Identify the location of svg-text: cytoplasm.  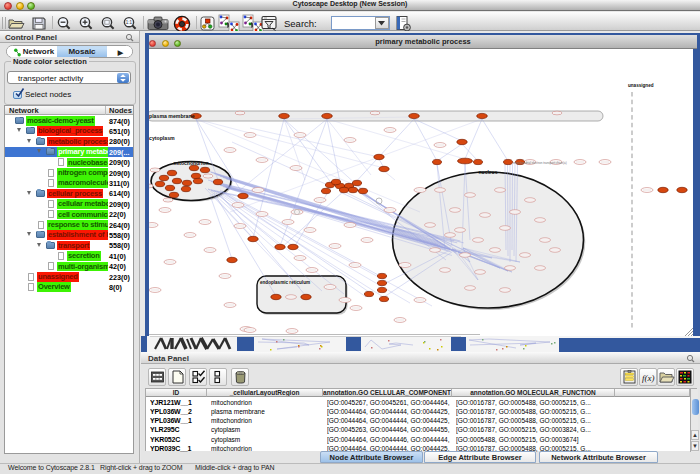
(162, 138).